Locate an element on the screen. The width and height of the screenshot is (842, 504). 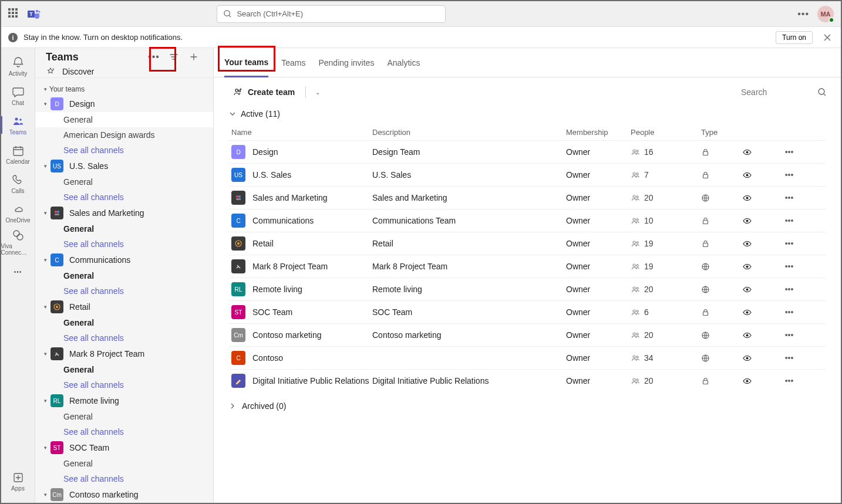
sidebar-channel: American Design awards is located at coordinates (124, 135).